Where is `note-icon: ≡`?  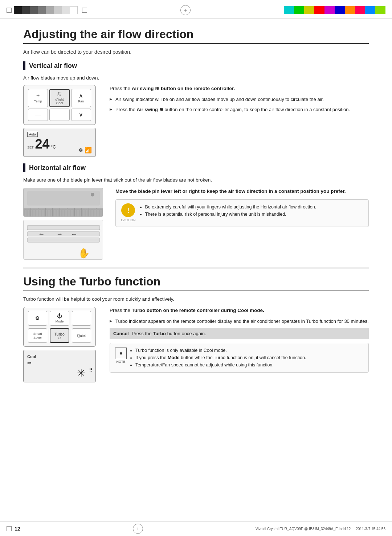 note-icon: ≡ is located at coordinates (121, 353).